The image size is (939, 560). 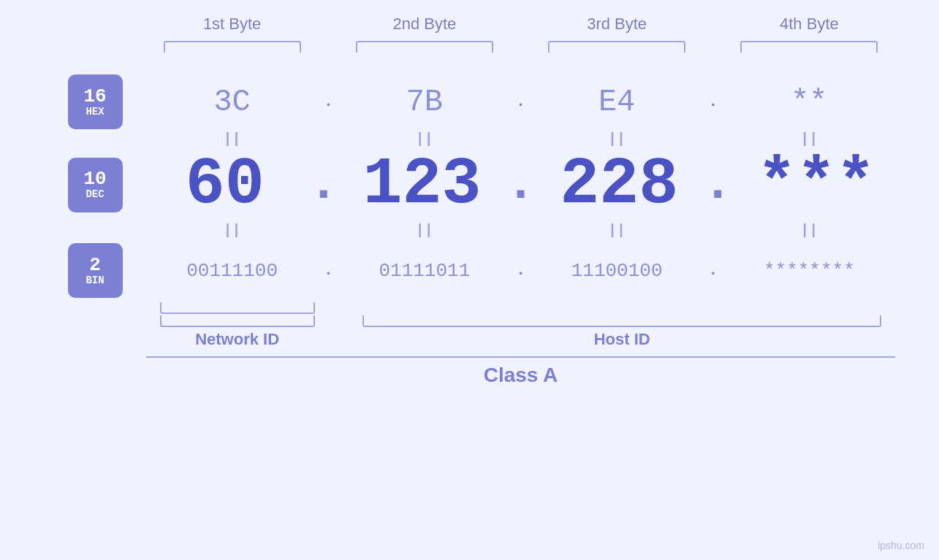 I want to click on hex-label-cell: 16 HEX, so click(x=95, y=102).